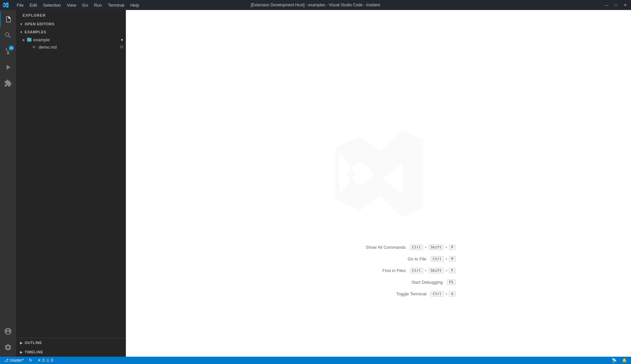 This screenshot has height=364, width=631. Describe the element at coordinates (419, 282) in the screenshot. I see `shortcut-label-start-debug: Start Debugging` at that location.